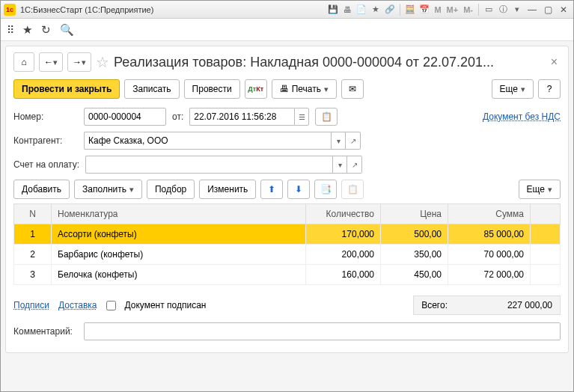  What do you see at coordinates (287, 189) in the screenshot?
I see `table-toolbar: Добавить Заполнить ▾ Подбор Изменить ⬆ ⬇…` at bounding box center [287, 189].